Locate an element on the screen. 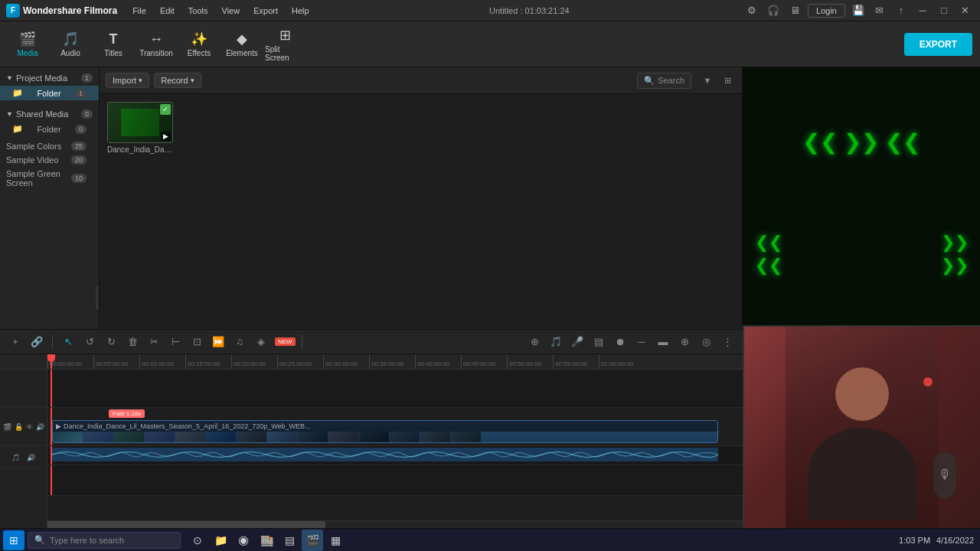 The width and height of the screenshot is (980, 551). tool-effects: ✨ Effects is located at coordinates (199, 44).